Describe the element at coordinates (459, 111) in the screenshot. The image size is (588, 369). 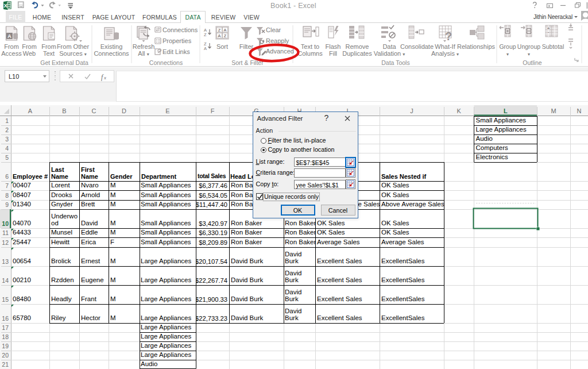
I see `svg-text: K` at that location.